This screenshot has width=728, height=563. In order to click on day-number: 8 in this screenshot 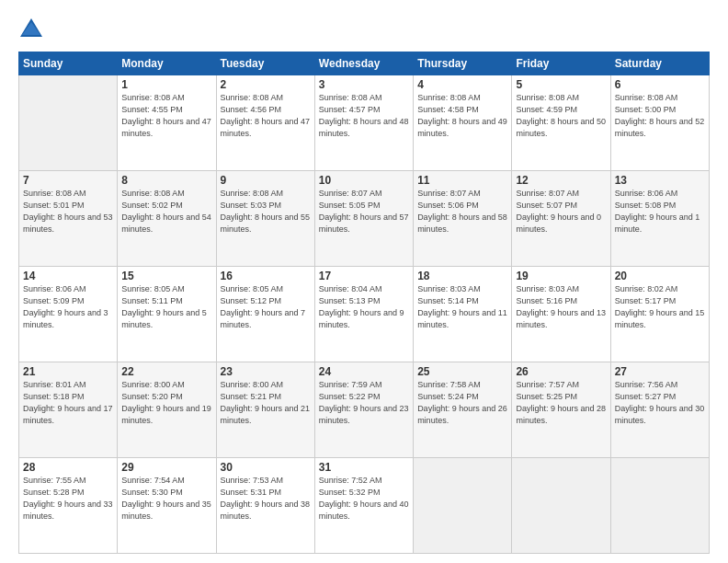, I will do `click(166, 180)`.